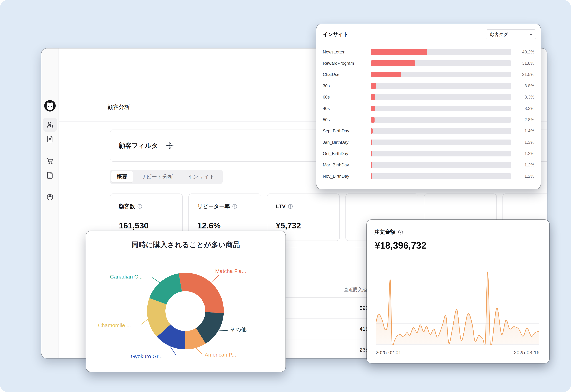 This screenshot has height=392, width=571. What do you see at coordinates (429, 142) in the screenshot?
I see `insight-row: Jan_BirthDay1.3%` at bounding box center [429, 142].